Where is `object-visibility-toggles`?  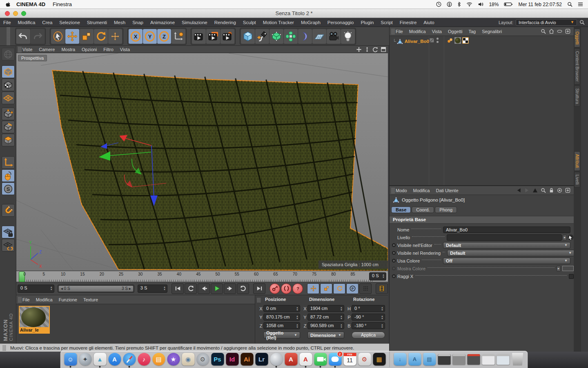 object-visibility-toggles is located at coordinates (434, 40).